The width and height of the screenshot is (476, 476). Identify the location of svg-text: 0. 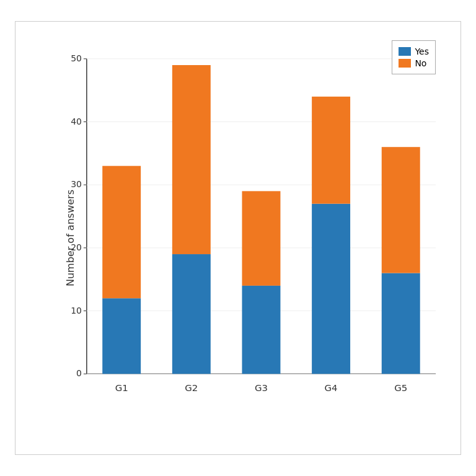
(79, 373).